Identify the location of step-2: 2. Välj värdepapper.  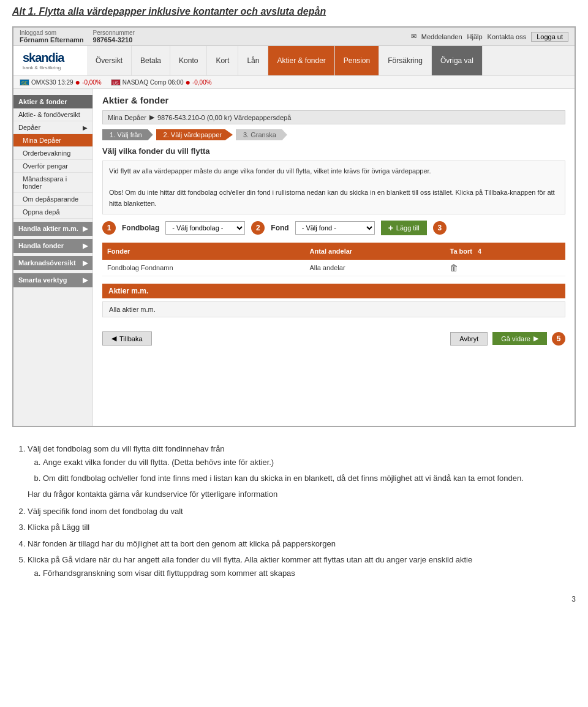
(195, 135).